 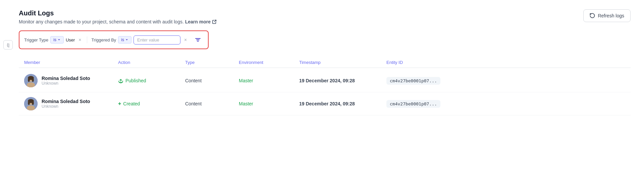 What do you see at coordinates (8, 45) in the screenshot?
I see `back-button: ⟨|` at bounding box center [8, 45].